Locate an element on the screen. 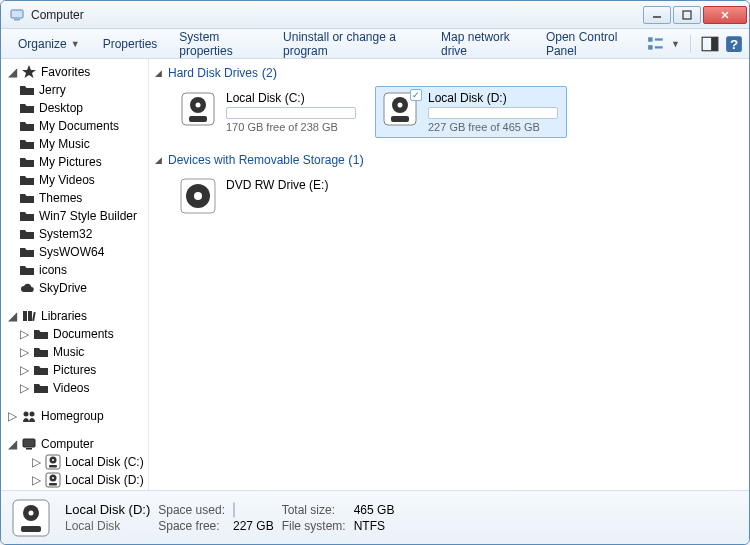 The height and width of the screenshot is (545, 750). window-title: Computer is located at coordinates (336, 15).